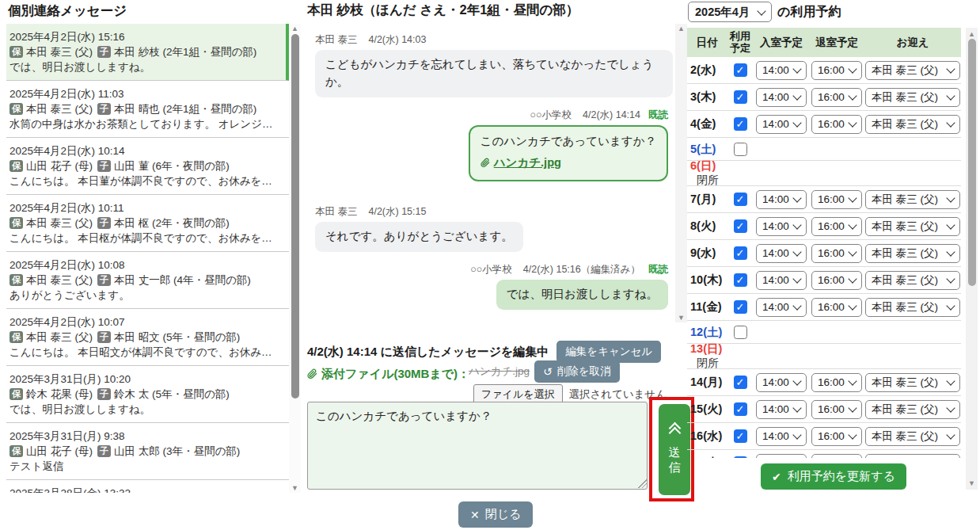 The width and height of the screenshot is (980, 530). I want to click on message-list-item: 2025年3月31日(月) 9:38 保山田 花子 (母)子山田 太郎 (3年・…, so click(148, 452).